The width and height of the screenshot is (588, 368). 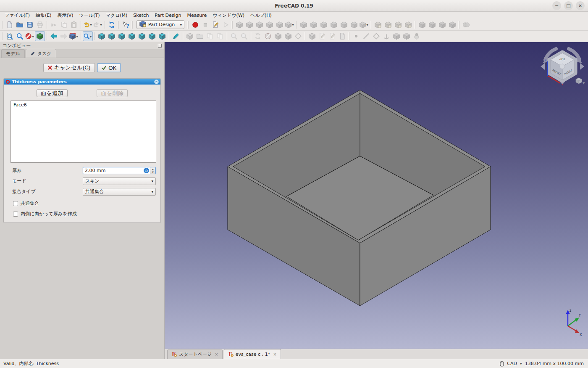 What do you see at coordinates (102, 36) in the screenshot?
I see `view-axonometric-button` at bounding box center [102, 36].